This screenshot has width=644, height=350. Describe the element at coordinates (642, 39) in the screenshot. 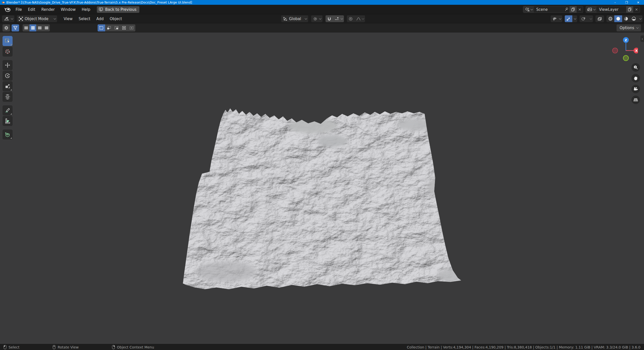

I see `sidebar-collapse-arrow: ‹` at that location.